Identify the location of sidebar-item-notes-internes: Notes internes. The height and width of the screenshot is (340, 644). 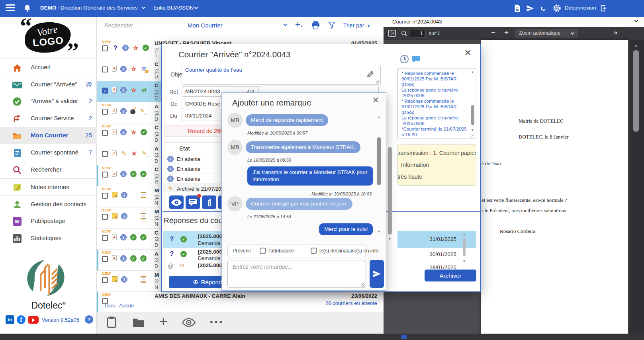
(49, 187).